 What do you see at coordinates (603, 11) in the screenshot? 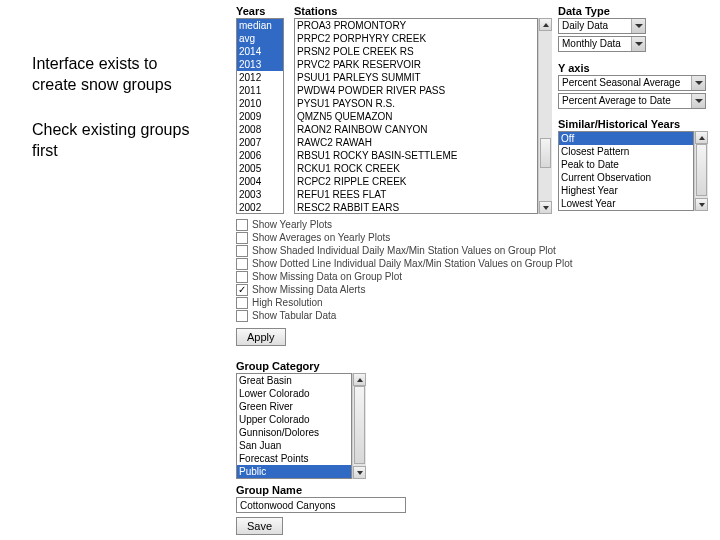
I see `datatype-label: Data Type` at bounding box center [603, 11].